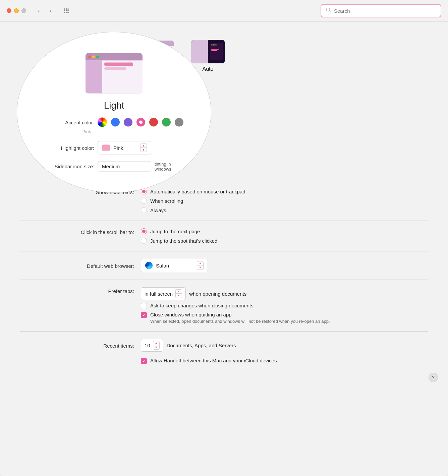 The image size is (448, 476). I want to click on search-box, so click(381, 11).